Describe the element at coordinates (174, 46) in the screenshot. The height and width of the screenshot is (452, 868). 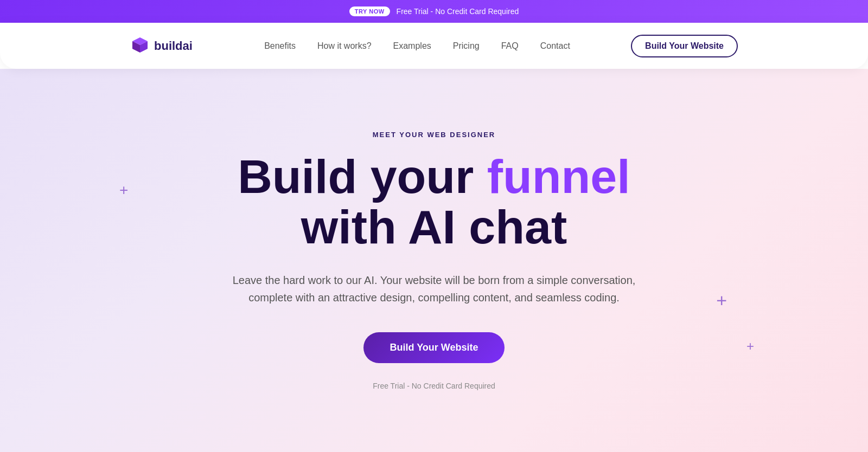
I see `logo-text: buildai` at that location.